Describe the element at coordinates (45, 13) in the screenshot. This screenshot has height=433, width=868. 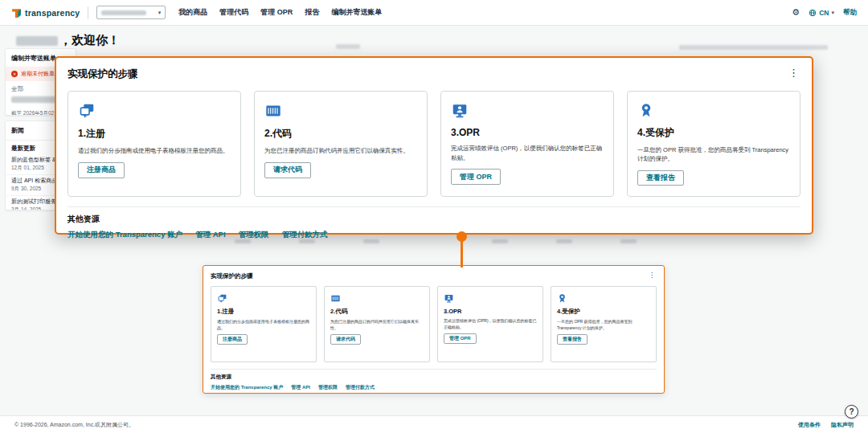
I see `brand-logo: transparency` at that location.